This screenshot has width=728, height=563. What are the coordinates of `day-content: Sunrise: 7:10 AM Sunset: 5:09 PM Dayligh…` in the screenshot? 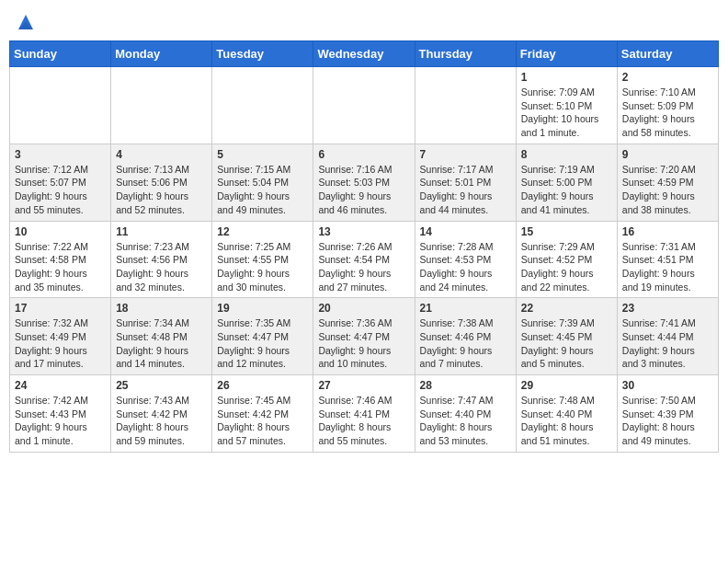 It's located at (667, 112).